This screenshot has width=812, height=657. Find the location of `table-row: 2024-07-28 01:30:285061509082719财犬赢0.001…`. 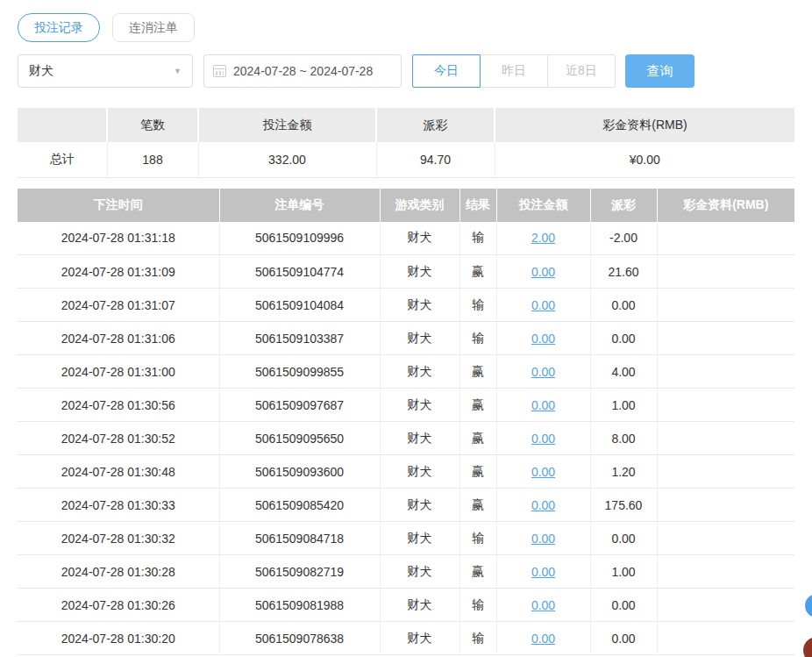

table-row: 2024-07-28 01:30:285061509082719财犬赢0.001… is located at coordinates (406, 572).